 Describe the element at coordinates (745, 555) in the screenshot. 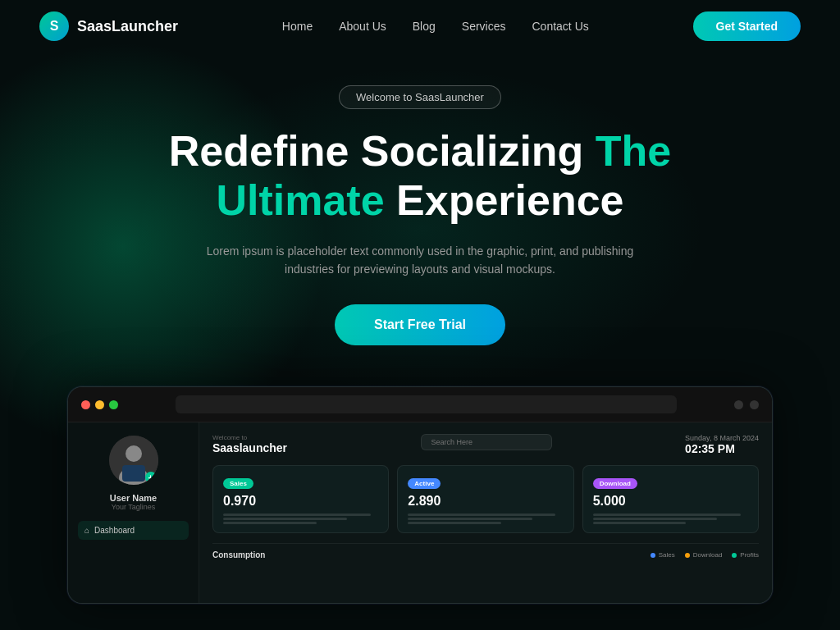

I see `legend-profits: Profits` at that location.